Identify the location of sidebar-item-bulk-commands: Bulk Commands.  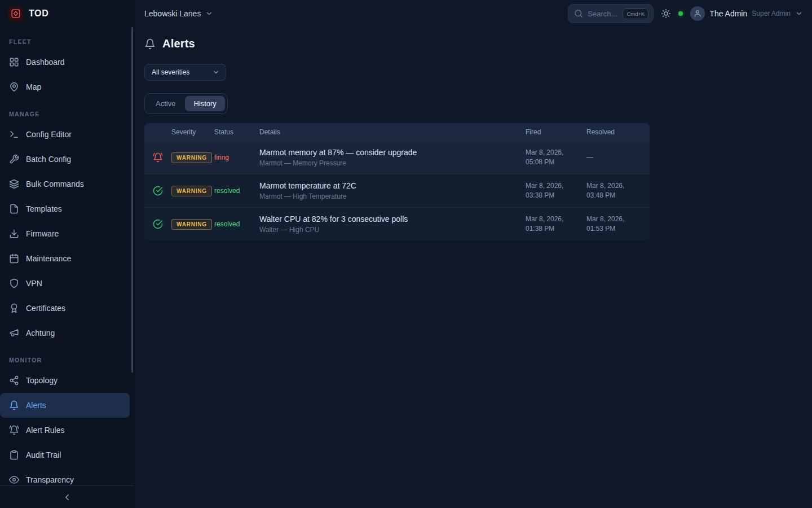
(65, 184).